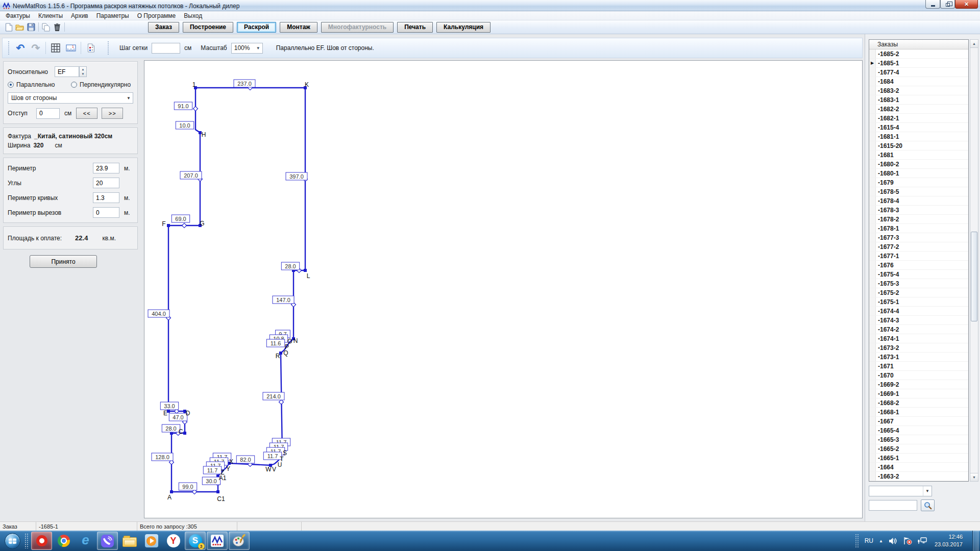  What do you see at coordinates (919, 403) in the screenshot?
I see `order-row: -1668-2` at bounding box center [919, 403].